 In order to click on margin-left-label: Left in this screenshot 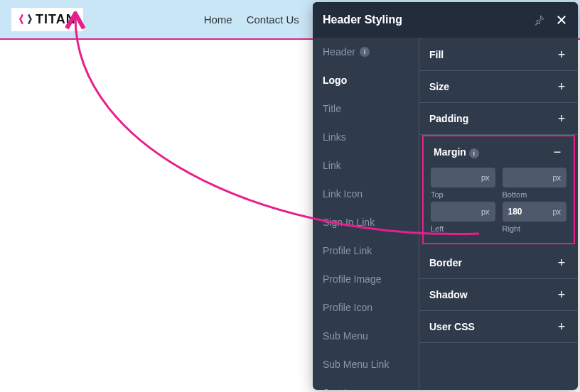, I will do `click(463, 229)`.